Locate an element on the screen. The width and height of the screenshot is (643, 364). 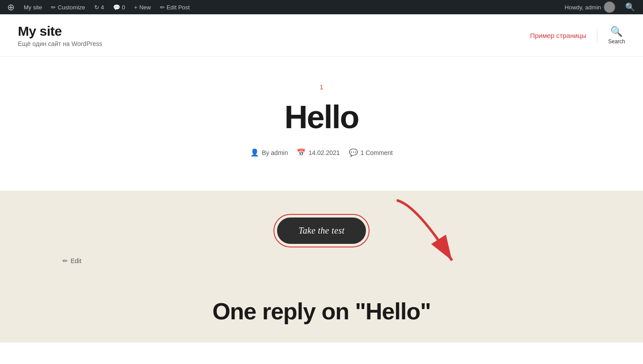
admin-site-name-label: My site is located at coordinates (33, 7).